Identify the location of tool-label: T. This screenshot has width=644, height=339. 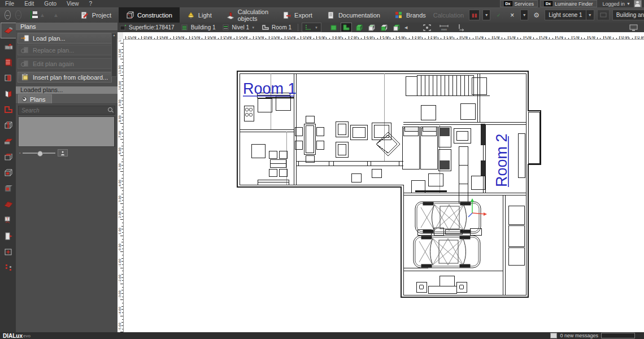
(8, 220).